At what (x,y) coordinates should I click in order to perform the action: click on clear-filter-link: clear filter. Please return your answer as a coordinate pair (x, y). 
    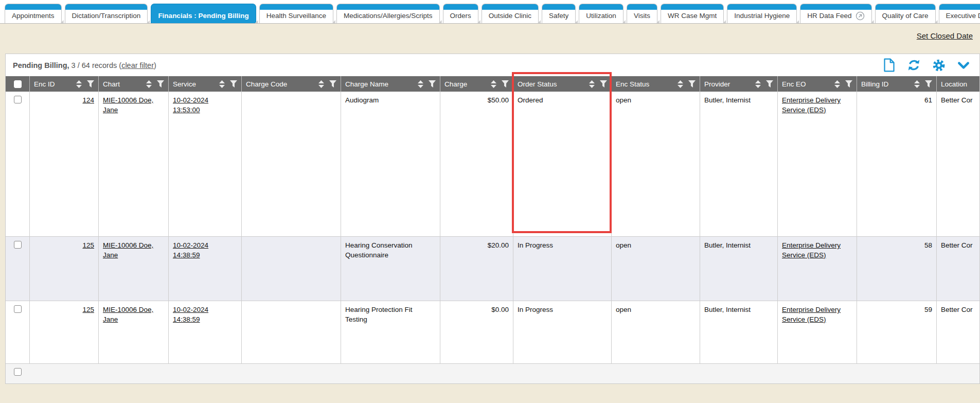
    Looking at the image, I should click on (138, 65).